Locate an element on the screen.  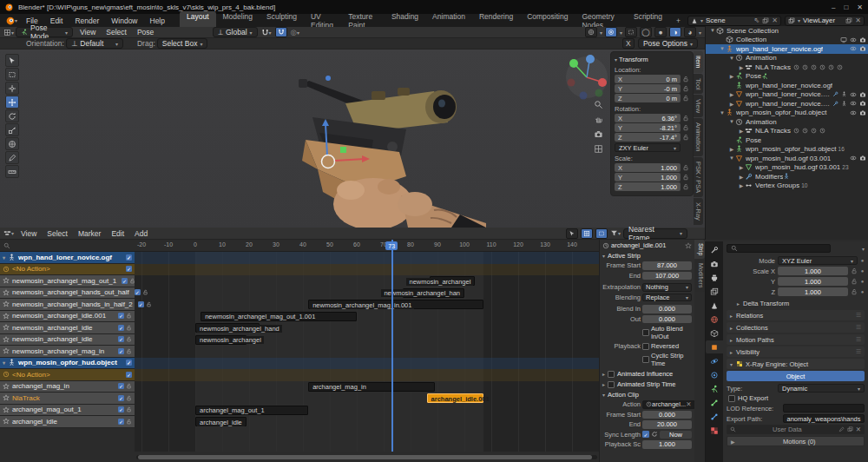
scale-z-field: 1.000 is located at coordinates (812, 292).